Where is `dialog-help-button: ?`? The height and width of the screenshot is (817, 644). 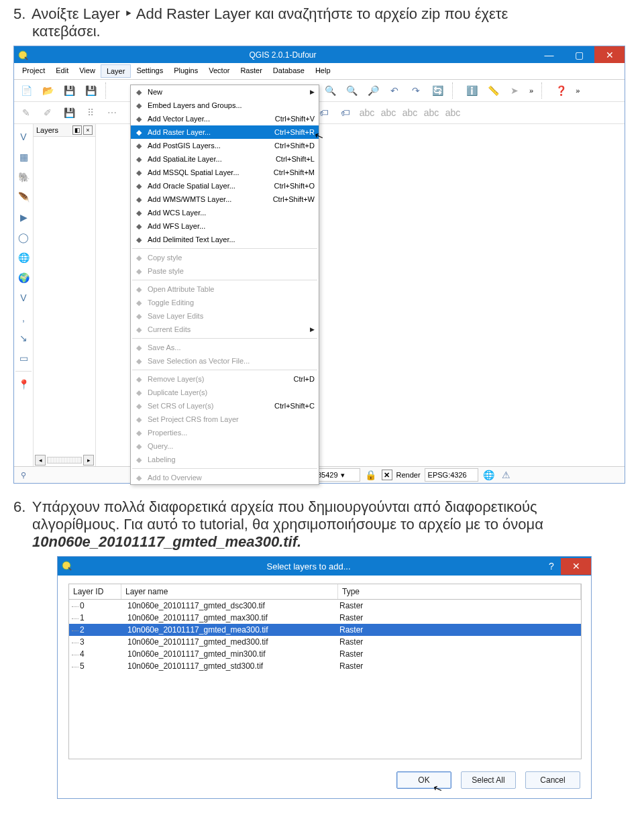
dialog-help-button: ? is located at coordinates (551, 566).